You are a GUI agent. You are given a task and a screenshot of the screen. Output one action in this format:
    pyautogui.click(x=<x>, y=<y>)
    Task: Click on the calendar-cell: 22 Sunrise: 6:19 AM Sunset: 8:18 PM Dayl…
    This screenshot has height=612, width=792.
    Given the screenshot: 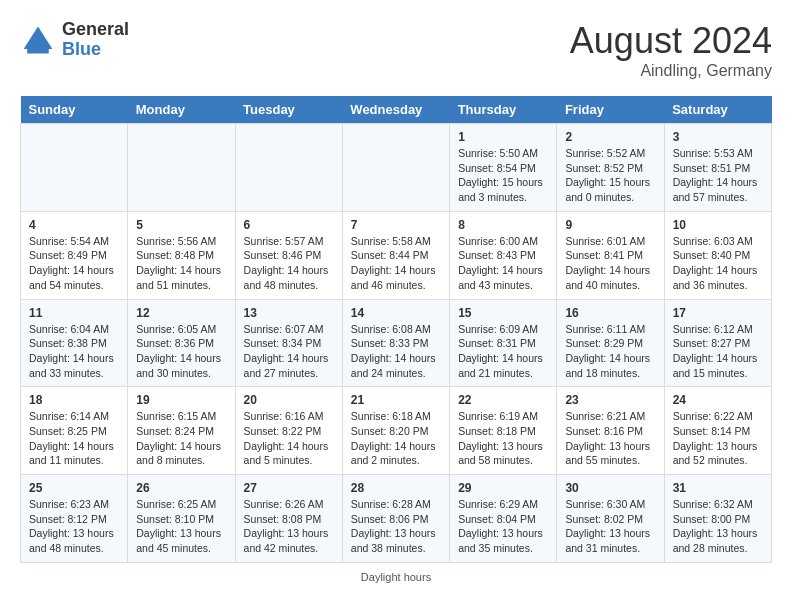 What is the action you would take?
    pyautogui.click(x=504, y=431)
    